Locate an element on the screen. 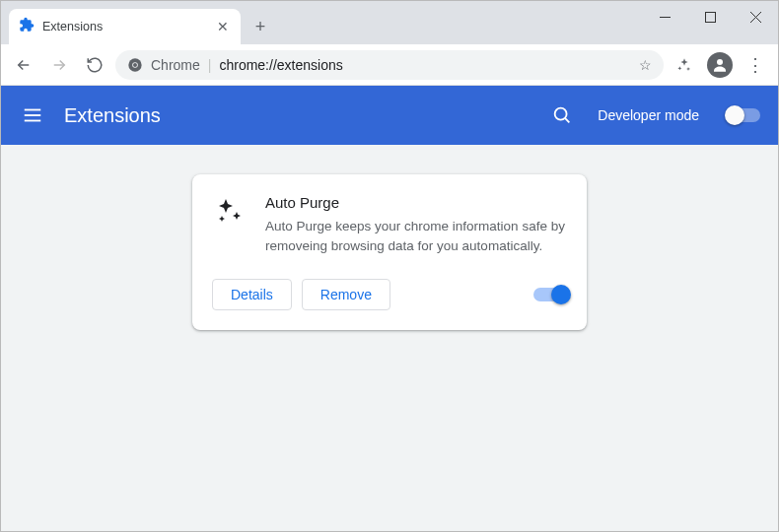 The height and width of the screenshot is (532, 779). sparkle-icon is located at coordinates (230, 212).